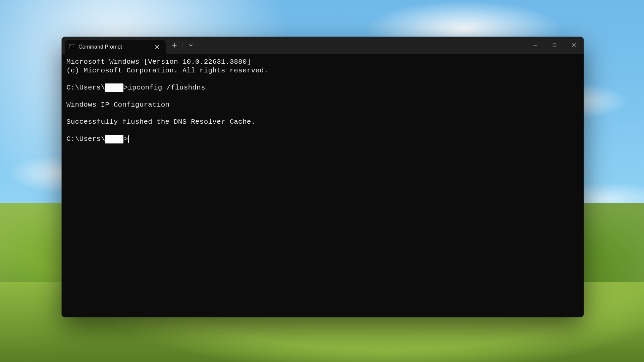 The height and width of the screenshot is (362, 644). What do you see at coordinates (323, 62) in the screenshot?
I see `banner-line-1: Microsoft Windows [Version 10.0.22631.38…` at bounding box center [323, 62].